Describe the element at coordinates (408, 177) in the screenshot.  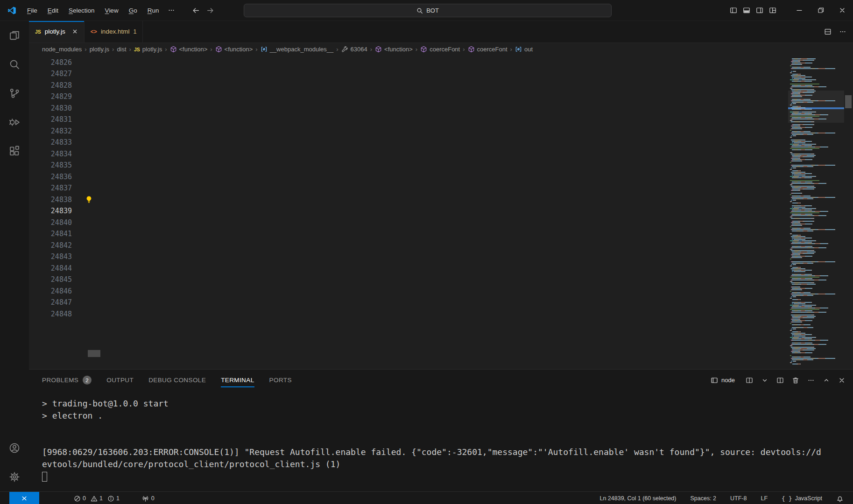
I see `code-line: 24836` at that location.